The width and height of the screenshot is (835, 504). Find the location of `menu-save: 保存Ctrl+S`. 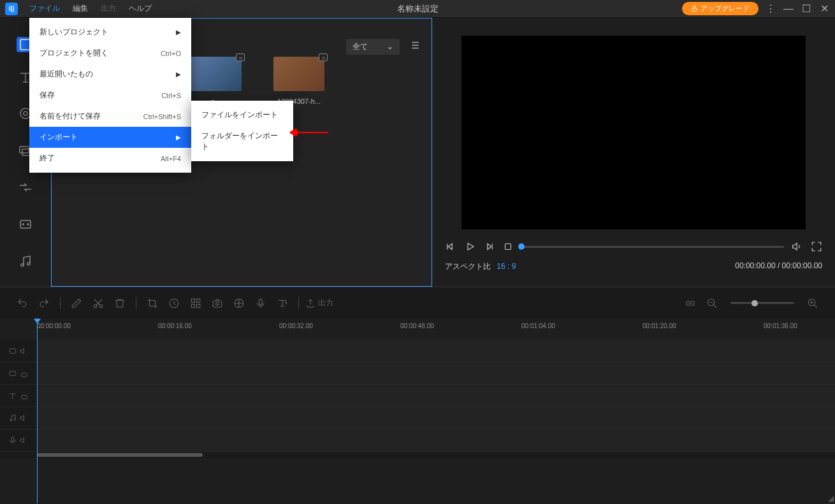

menu-save: 保存Ctrl+S is located at coordinates (110, 96).